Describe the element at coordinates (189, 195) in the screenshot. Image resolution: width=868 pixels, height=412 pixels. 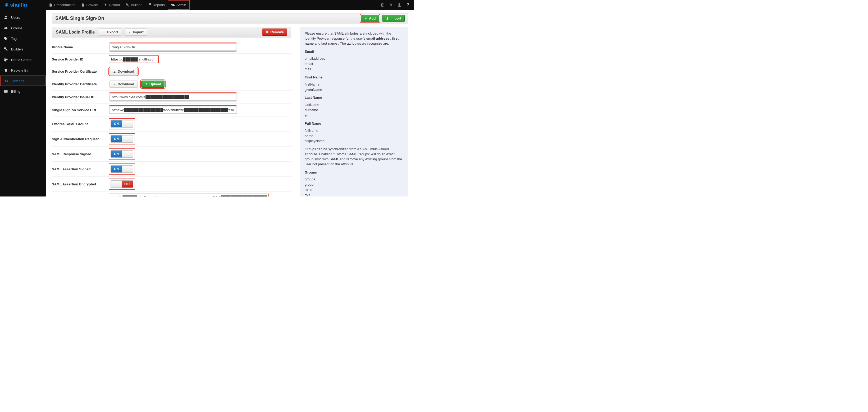
I see `acs-url-value: https://c██████.shufflrr.com/login/samla…` at that location.